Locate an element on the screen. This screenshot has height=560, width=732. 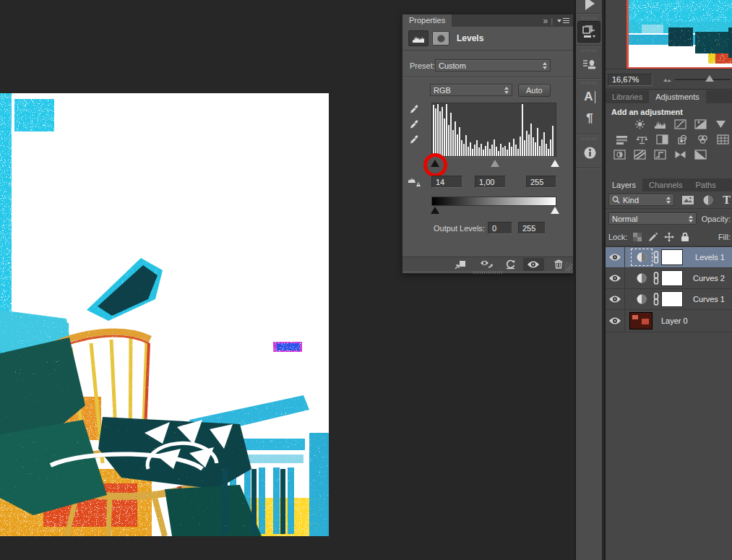
reset-adjustment-icon is located at coordinates (510, 264).